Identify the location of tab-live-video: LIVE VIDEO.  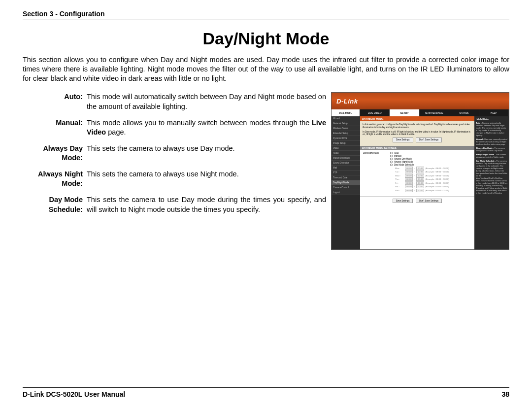
(375, 113).